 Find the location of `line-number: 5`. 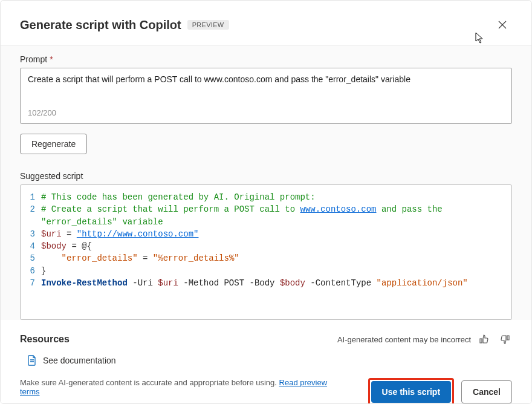

line-number: 5 is located at coordinates (30, 258).